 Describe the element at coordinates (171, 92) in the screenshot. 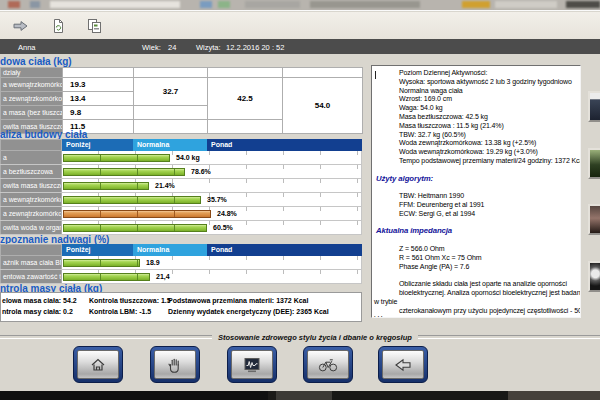

I see `total-water-value: 32.7` at that location.